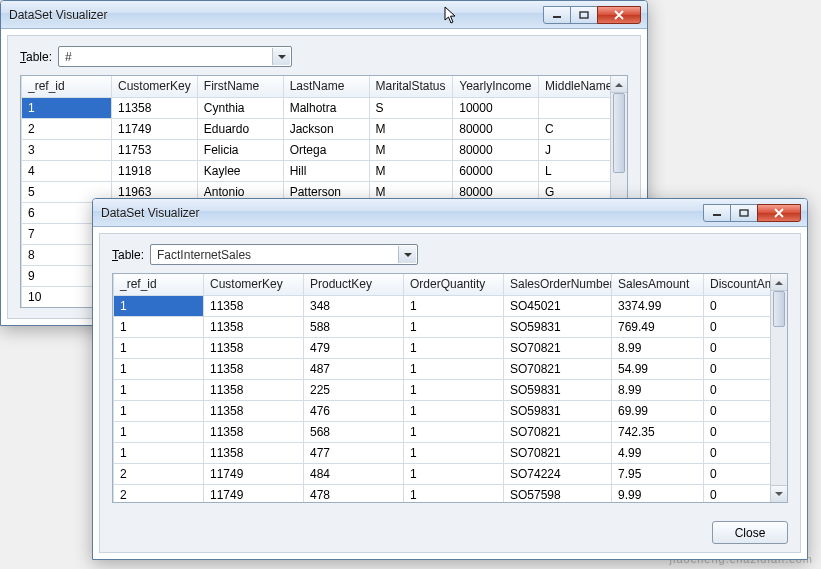 This screenshot has height=569, width=821. What do you see at coordinates (326, 128) in the screenshot?
I see `table-cell: Jackson` at bounding box center [326, 128].